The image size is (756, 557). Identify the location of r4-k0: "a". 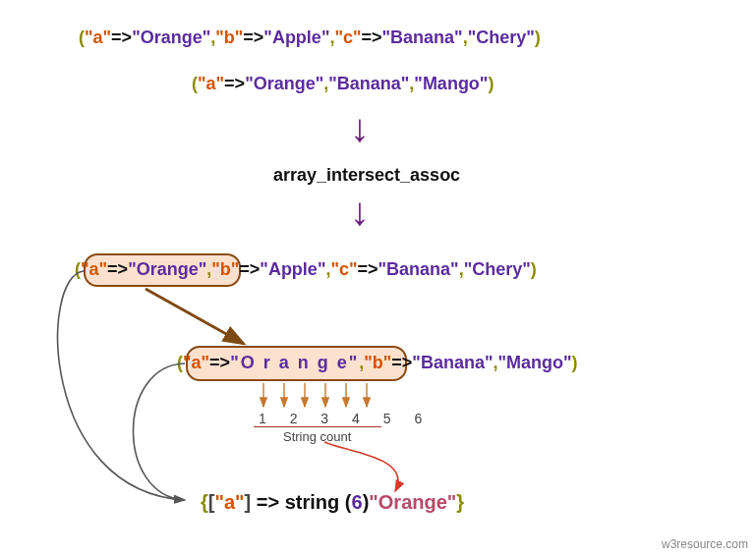
(197, 362).